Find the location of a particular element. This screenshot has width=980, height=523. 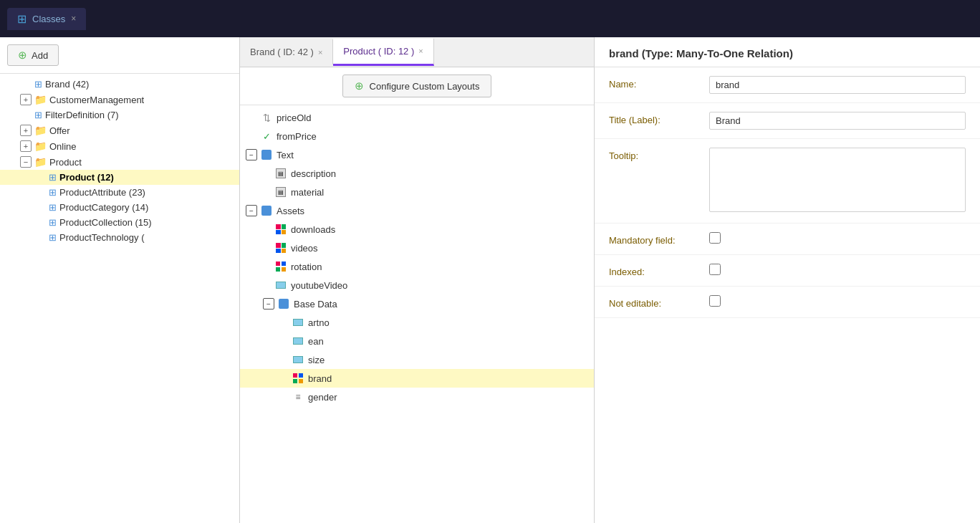

widget-icon: ▤ is located at coordinates (281, 173).